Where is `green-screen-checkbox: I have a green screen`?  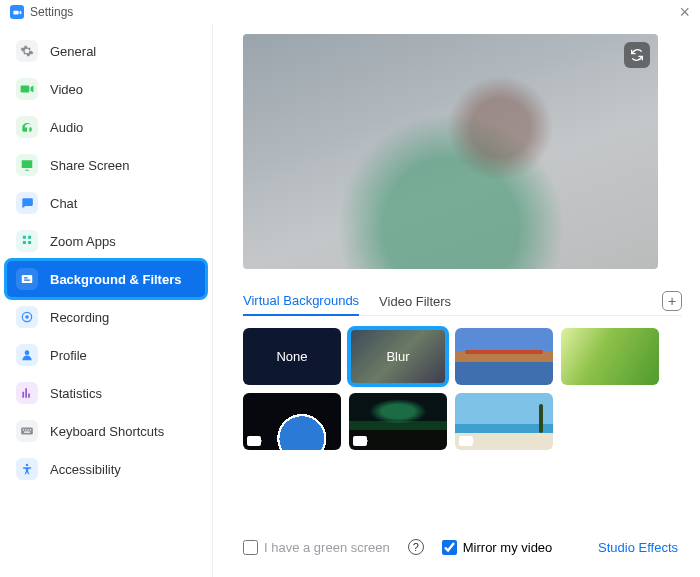
green-screen-checkbox: I have a green screen is located at coordinates (316, 548).